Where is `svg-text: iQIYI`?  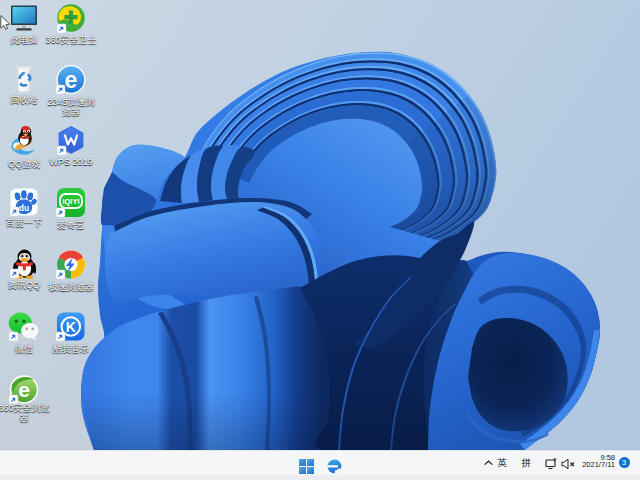
svg-text: iQIYI is located at coordinates (70, 202).